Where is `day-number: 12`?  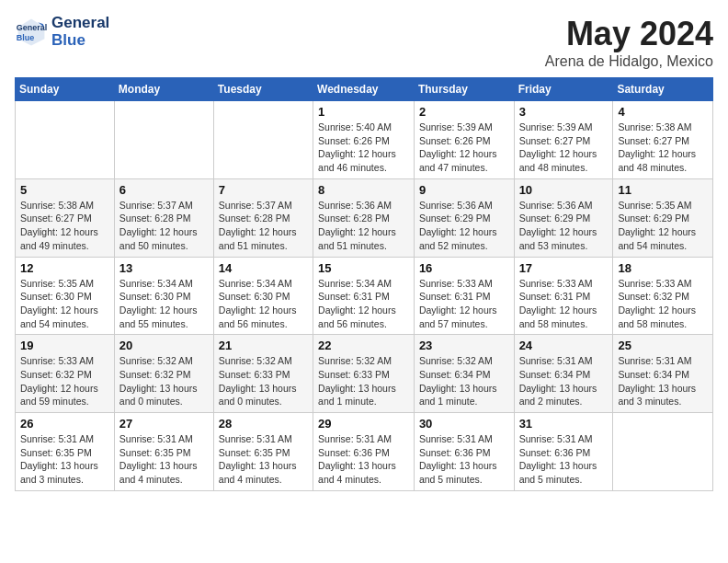
day-number: 12 is located at coordinates (64, 269).